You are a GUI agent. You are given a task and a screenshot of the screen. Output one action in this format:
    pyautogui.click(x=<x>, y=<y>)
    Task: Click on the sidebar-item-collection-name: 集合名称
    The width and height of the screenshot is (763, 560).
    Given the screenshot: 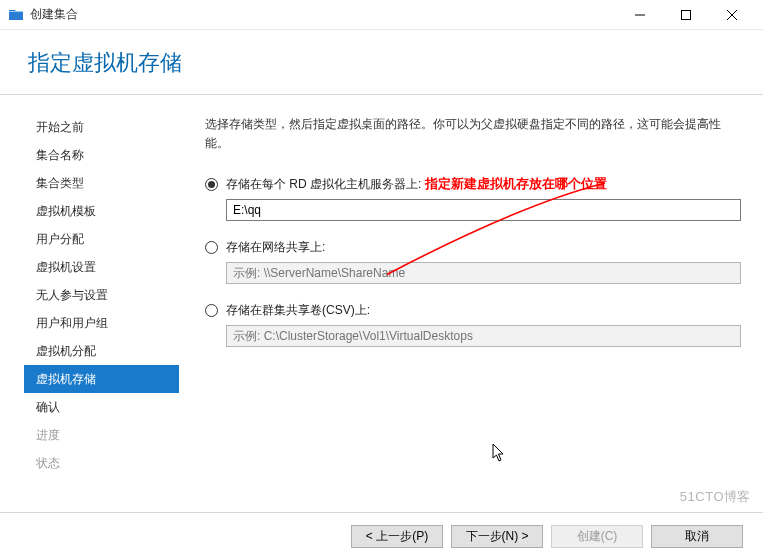 What is the action you would take?
    pyautogui.click(x=102, y=155)
    